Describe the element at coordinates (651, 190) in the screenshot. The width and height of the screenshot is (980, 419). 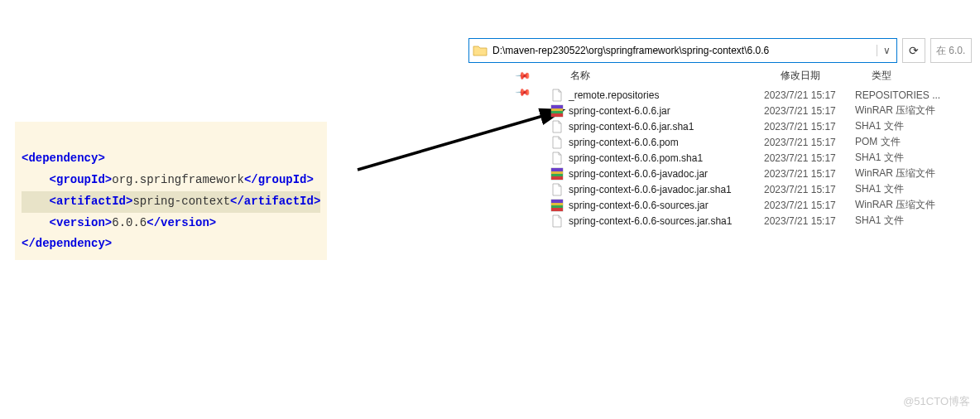
I see `file-name: spring-context-6.0.6-javadoc.jar.sha1` at that location.